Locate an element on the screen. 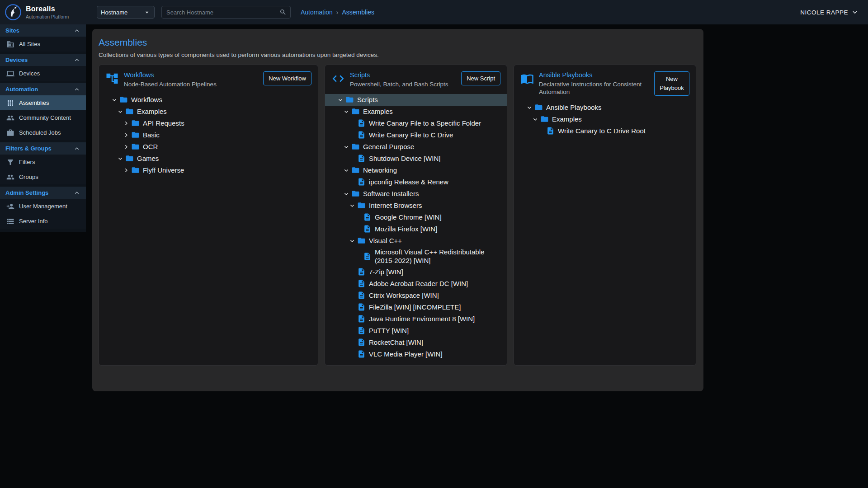 Image resolution: width=868 pixels, height=488 pixels. tree-file-vlc-media-player-win: VLC Media Player [WIN] is located at coordinates (416, 354).